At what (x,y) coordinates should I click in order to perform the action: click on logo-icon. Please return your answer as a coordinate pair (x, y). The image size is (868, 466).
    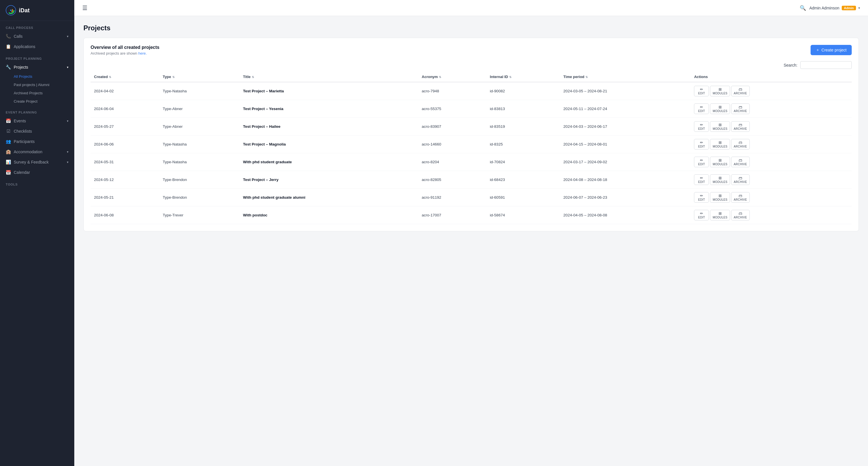
    Looking at the image, I should click on (11, 10).